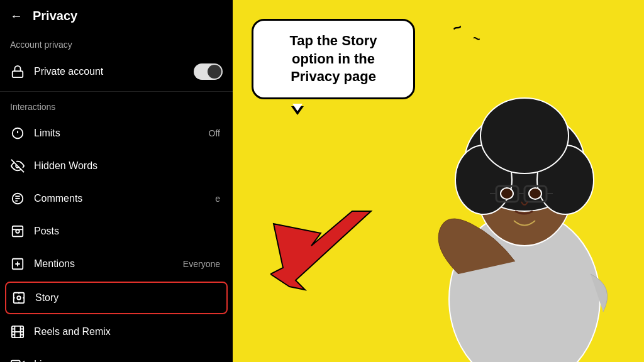  Describe the element at coordinates (214, 133) in the screenshot. I see `limits-value: Off` at that location.